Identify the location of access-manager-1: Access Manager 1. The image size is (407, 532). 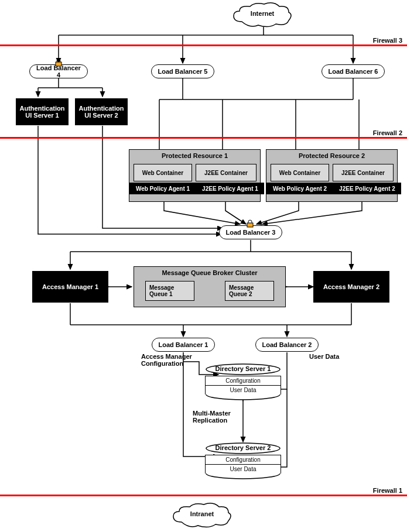
(70, 287).